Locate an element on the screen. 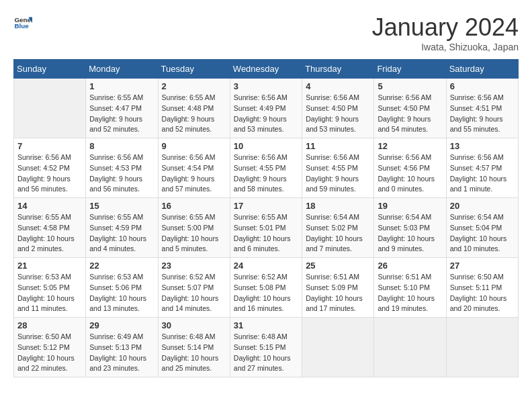 Image resolution: width=532 pixels, height=411 pixels. calendar-cell: 24Sunrise: 6:52 AM Sunset: 5:08 PM Dayli… is located at coordinates (266, 287).